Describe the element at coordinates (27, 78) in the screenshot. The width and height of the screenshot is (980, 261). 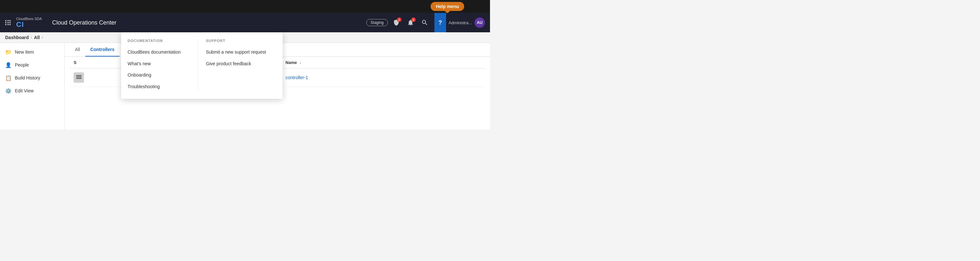
I see `sidebar-item-label-build-history: Build History` at that location.